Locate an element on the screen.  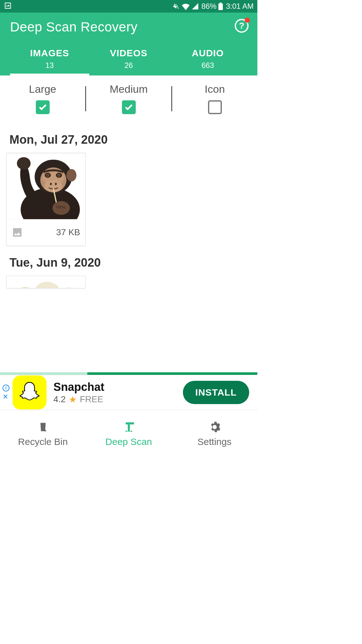
ad-text: Snapchat 4.2 ★ FREE is located at coordinates (118, 392).